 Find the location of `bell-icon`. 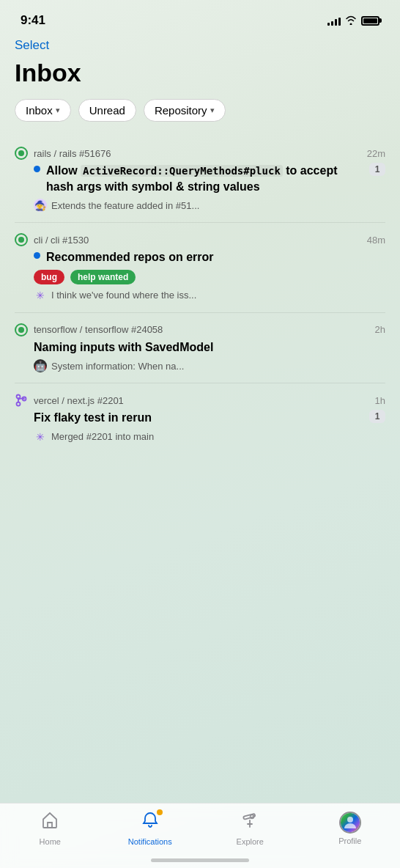

bell-icon is located at coordinates (150, 823).